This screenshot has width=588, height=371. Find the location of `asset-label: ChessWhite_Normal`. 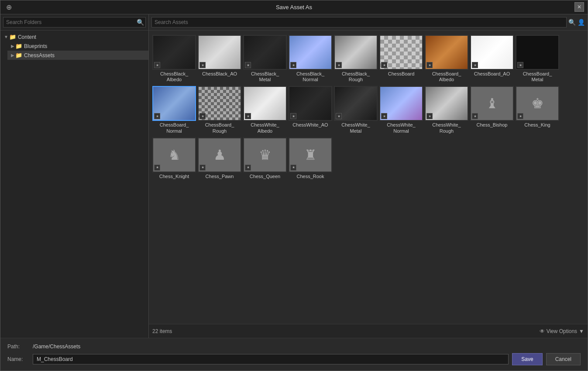

asset-label: ChessWhite_Normal is located at coordinates (401, 128).